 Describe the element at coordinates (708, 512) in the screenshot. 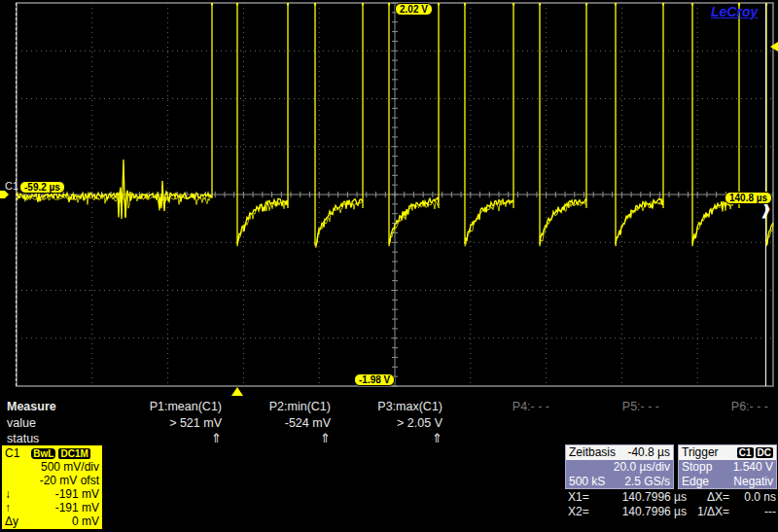

I see `invdx-label: 1/ΔX=` at that location.